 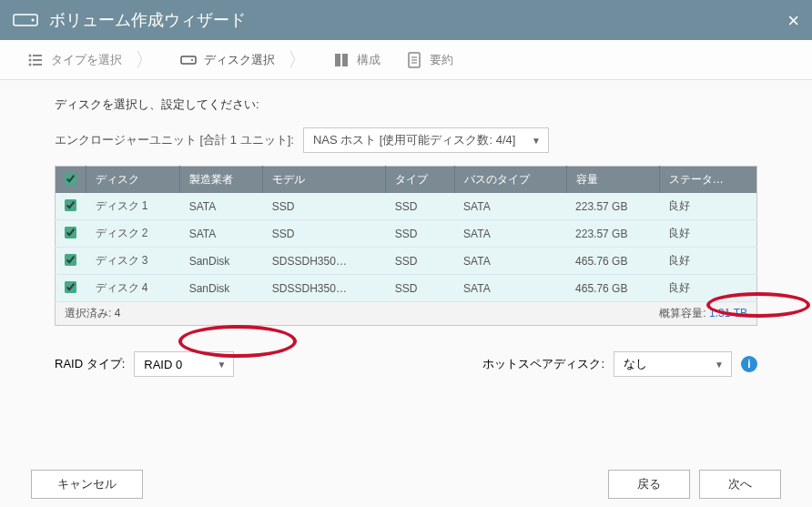 What do you see at coordinates (133, 180) in the screenshot?
I see `col-disk: ディスク` at bounding box center [133, 180].